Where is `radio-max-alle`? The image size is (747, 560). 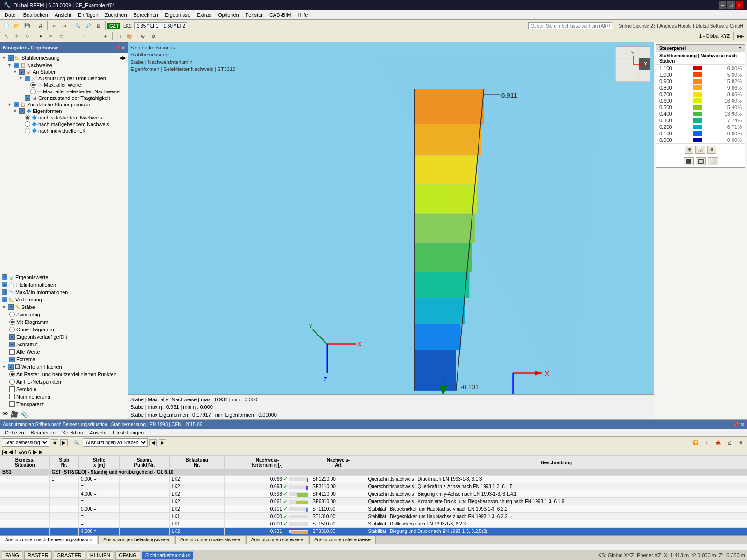 radio-max-alle is located at coordinates (33, 85).